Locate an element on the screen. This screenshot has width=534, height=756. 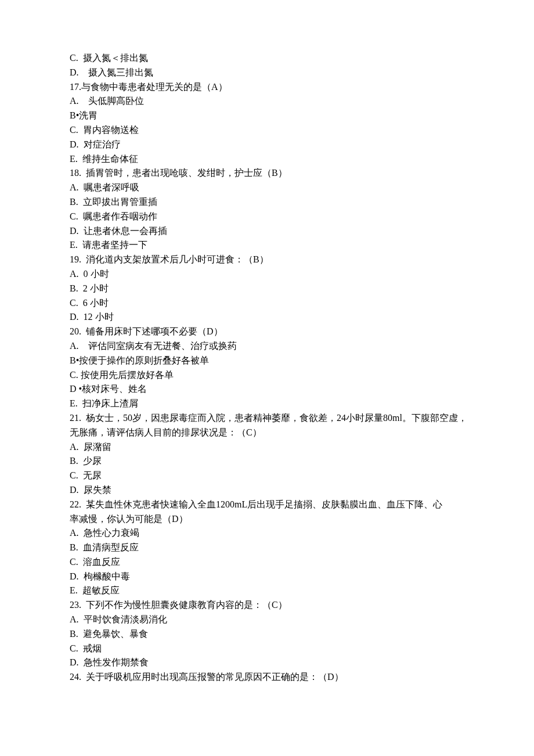
text-line: D. 摄入氮三排出氮 is located at coordinates (273, 73).